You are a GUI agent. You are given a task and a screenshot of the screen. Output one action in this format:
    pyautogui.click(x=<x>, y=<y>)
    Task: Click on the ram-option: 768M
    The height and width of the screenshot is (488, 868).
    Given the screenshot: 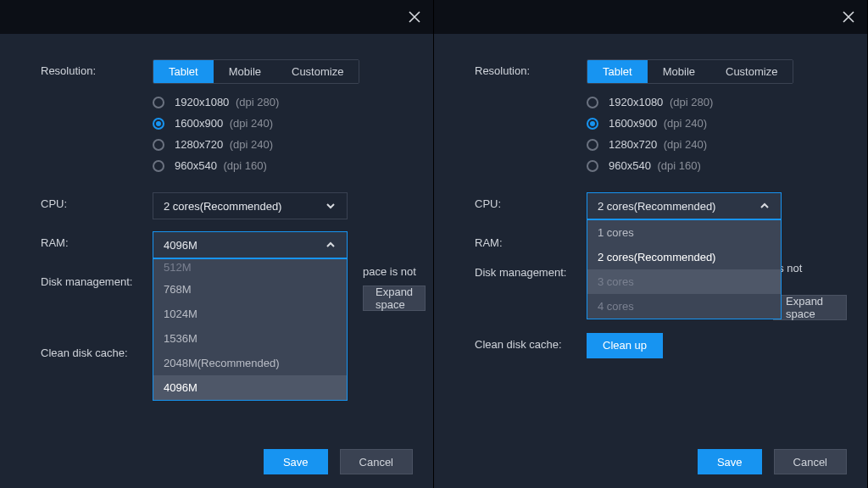 What is the action you would take?
    pyautogui.click(x=250, y=290)
    